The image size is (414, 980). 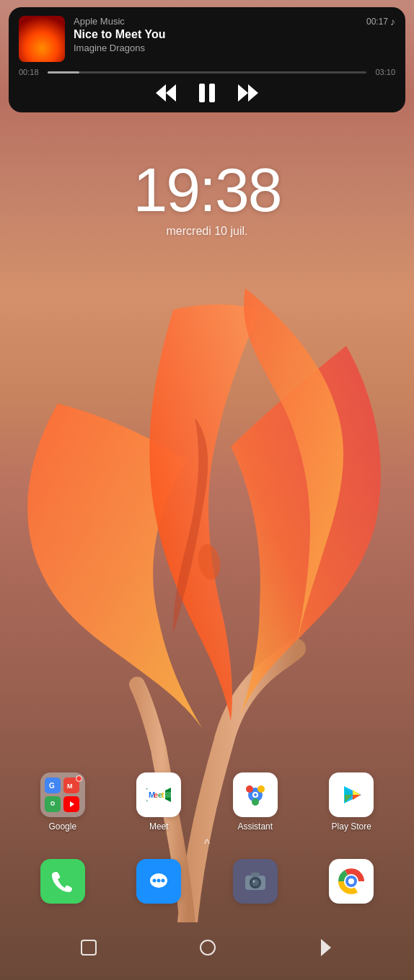 I want to click on play-store-icon-wrap, so click(x=351, y=795).